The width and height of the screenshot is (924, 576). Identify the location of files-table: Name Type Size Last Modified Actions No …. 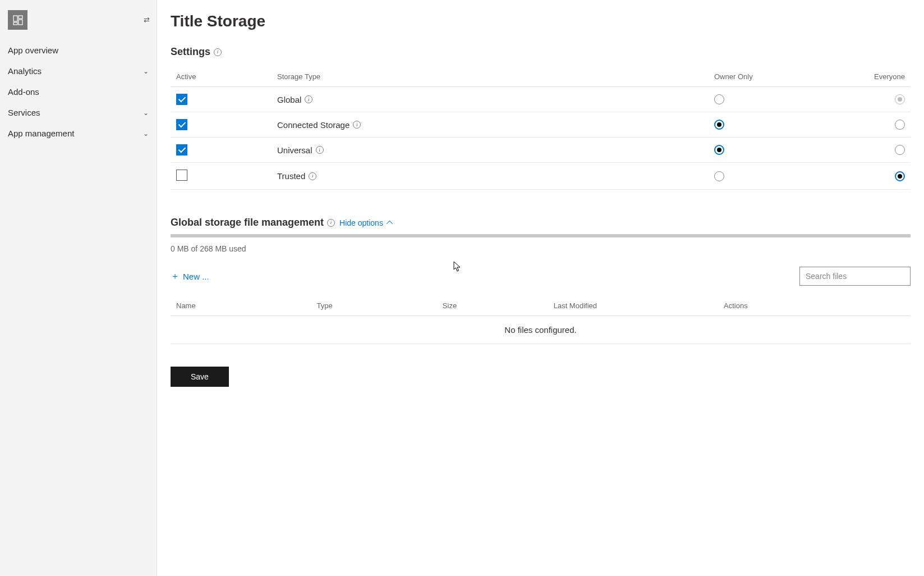
(541, 320).